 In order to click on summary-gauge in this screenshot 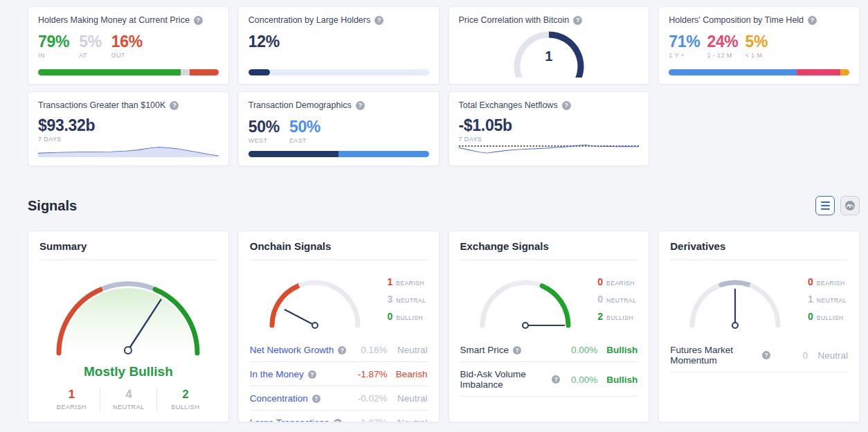, I will do `click(128, 314)`.